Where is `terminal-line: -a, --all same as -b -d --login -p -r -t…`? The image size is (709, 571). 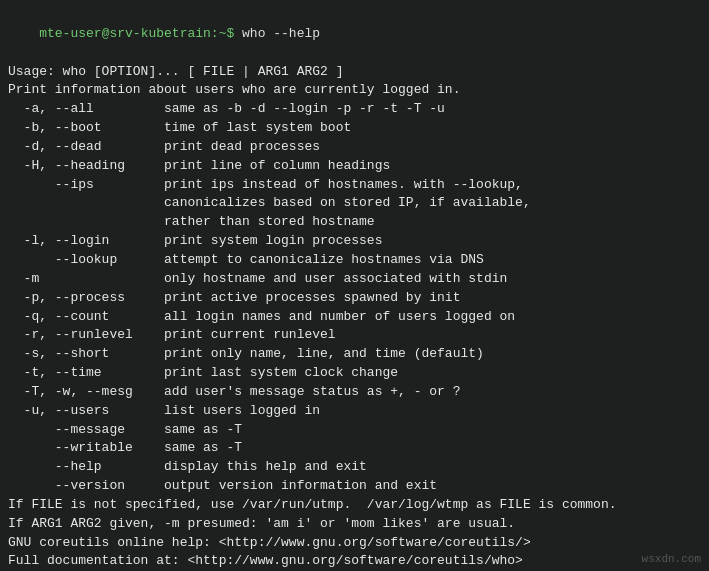 terminal-line: -a, --all same as -b -d --login -p -r -t… is located at coordinates (354, 110).